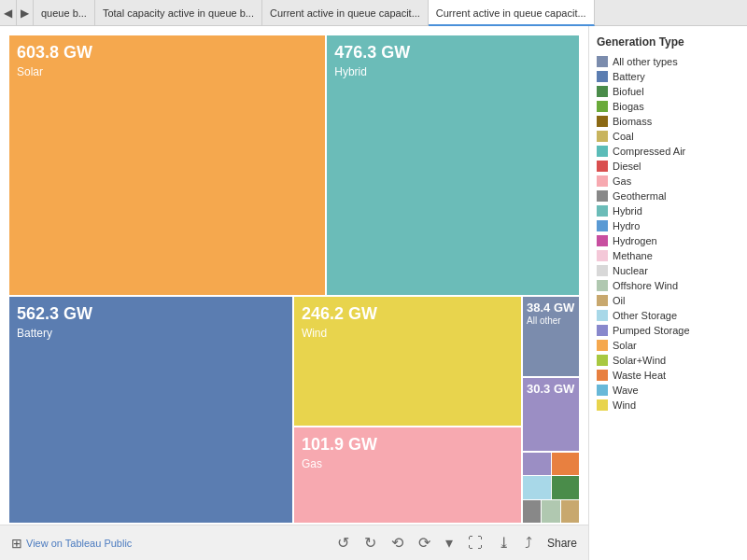 Image resolution: width=747 pixels, height=560 pixels. I want to click on legend-item-label: Diesel, so click(627, 166).